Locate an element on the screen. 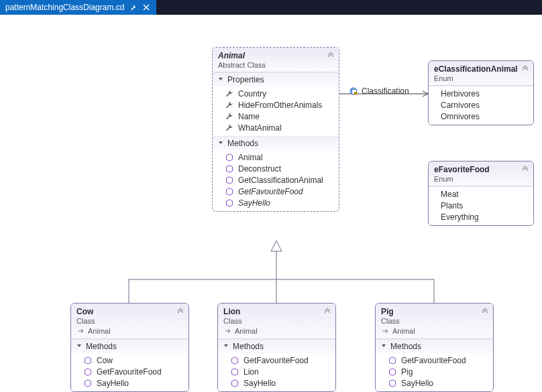 This screenshot has width=542, height=392. list-item: HideFromOtherAnimals is located at coordinates (276, 105).